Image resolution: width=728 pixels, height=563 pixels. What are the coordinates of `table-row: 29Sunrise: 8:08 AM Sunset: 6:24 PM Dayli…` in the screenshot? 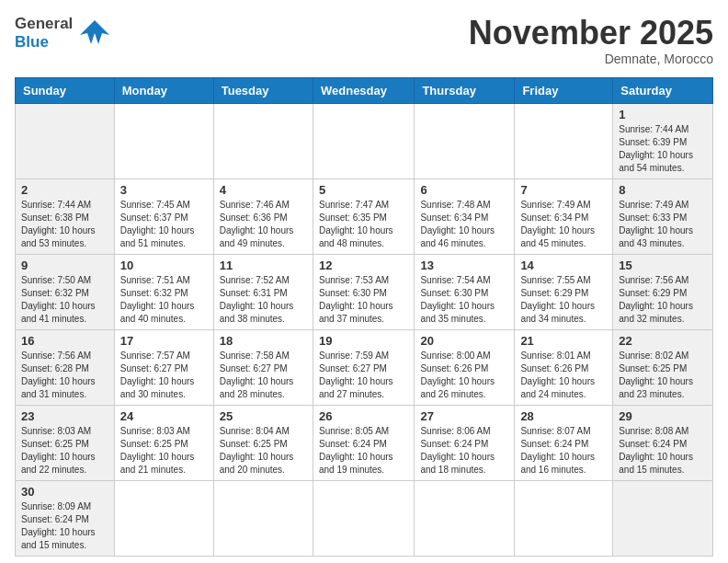 It's located at (664, 442).